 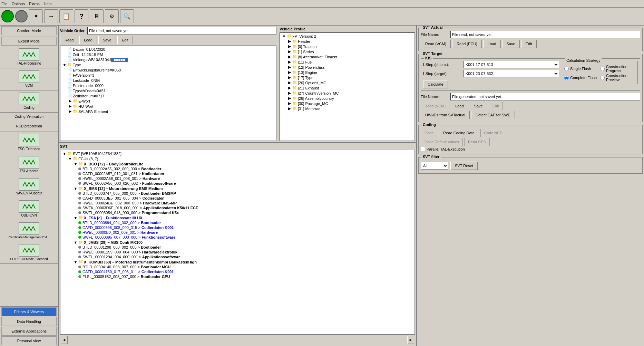 I want to click on svt-kombi-flsl: FLSL_000051B2_008_007_000 > Bootloader G…, so click(x=246, y=277).